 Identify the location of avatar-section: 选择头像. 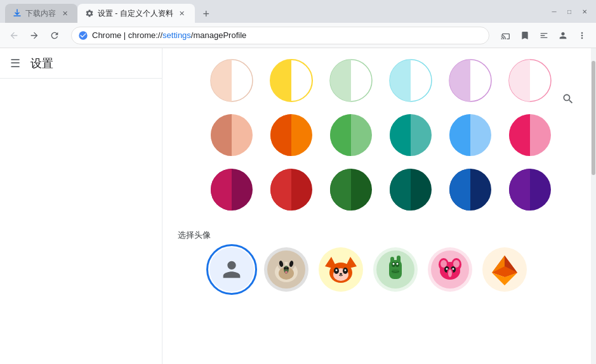
(377, 261).